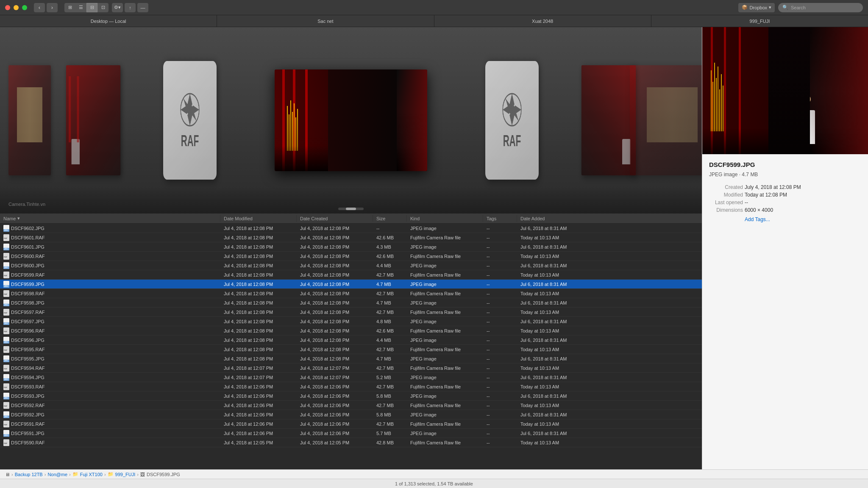 The width and height of the screenshot is (868, 488). I want to click on col-header-size: Size, so click(390, 219).